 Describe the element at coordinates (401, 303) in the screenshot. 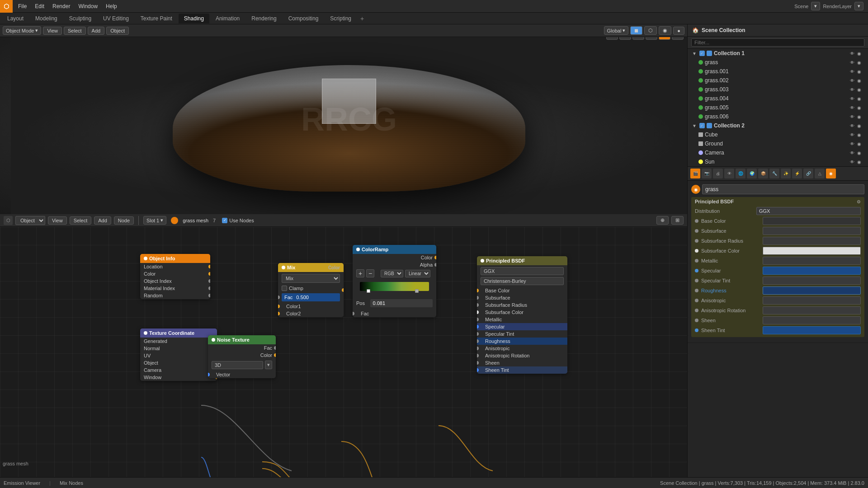

I see `pos-value-bar: 0.081` at that location.